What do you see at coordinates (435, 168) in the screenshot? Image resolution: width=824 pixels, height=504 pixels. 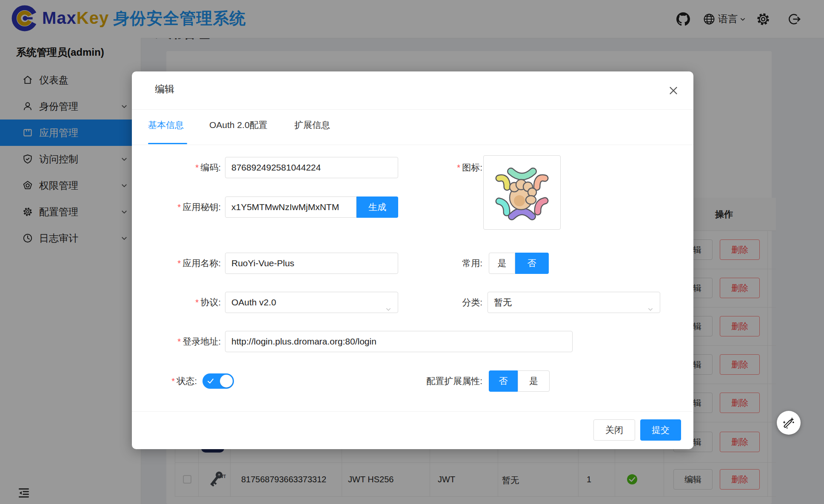 I see `icon-label: *图标:` at bounding box center [435, 168].